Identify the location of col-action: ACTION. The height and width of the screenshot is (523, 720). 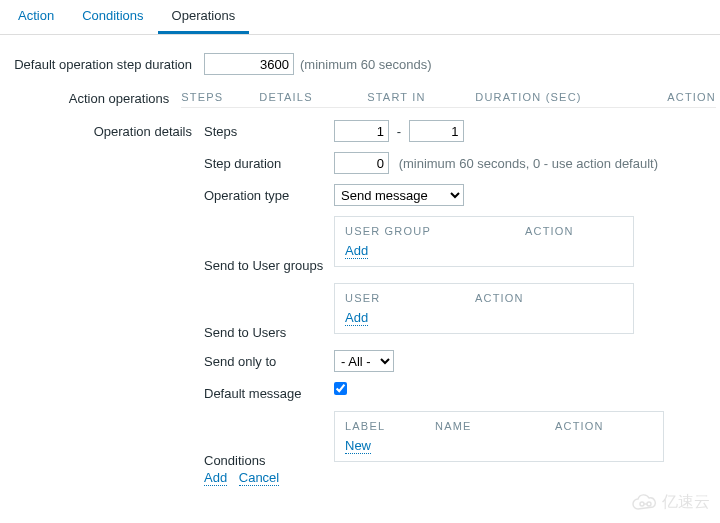
(692, 97).